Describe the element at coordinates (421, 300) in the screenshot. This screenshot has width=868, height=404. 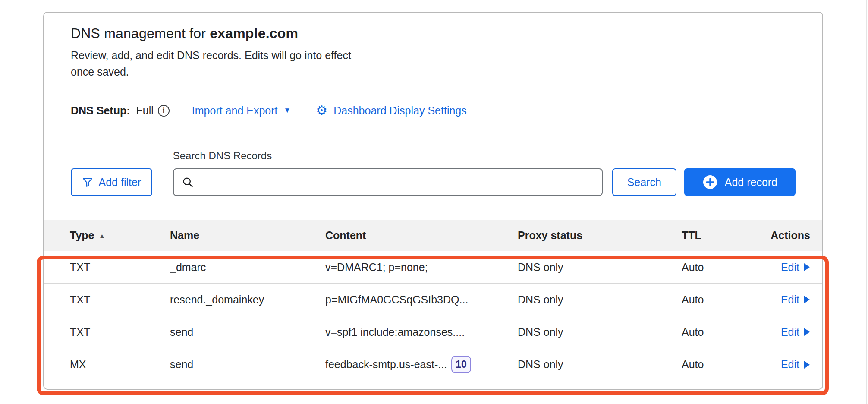
I see `cell-content: p=MIGfMA0GCSqGSIb3DQ...` at that location.